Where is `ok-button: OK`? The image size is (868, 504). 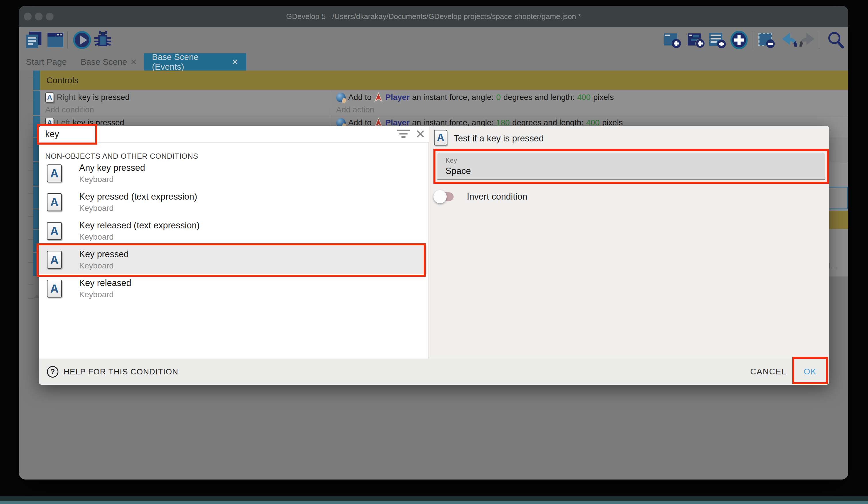
ok-button: OK is located at coordinates (810, 372).